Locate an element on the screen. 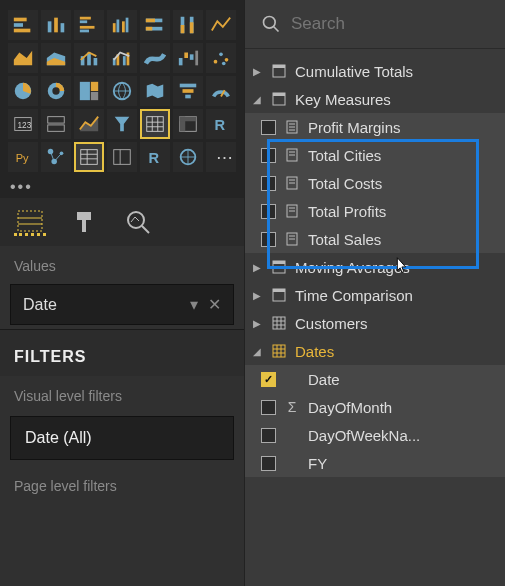 The width and height of the screenshot is (505, 586). table-cumulative-totals: ▶ Cumulative Totals is located at coordinates (375, 71).